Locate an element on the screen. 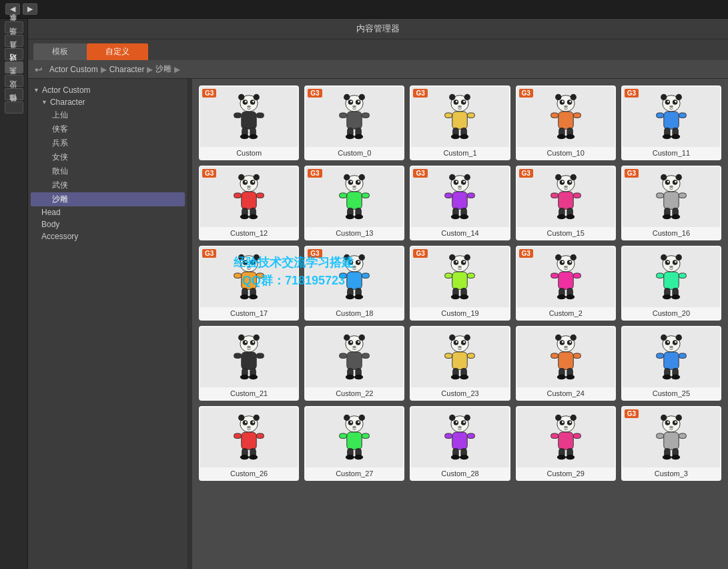 The image size is (728, 569). grid-item: Custom_26 is located at coordinates (249, 443).